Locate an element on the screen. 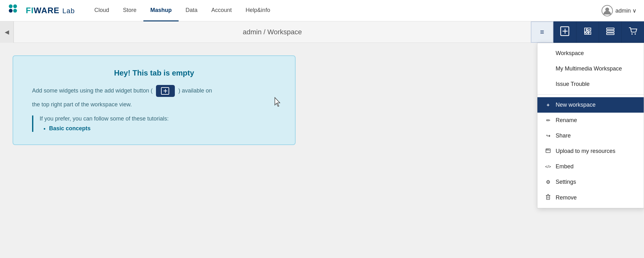 Image resolution: width=644 pixels, height=258 pixels. nav-helpinfo: Help&info is located at coordinates (258, 11).